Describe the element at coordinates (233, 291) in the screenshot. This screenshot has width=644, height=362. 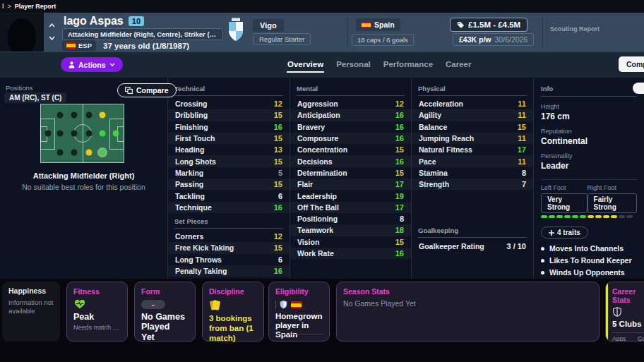
I see `discipline-title: Discipline` at that location.